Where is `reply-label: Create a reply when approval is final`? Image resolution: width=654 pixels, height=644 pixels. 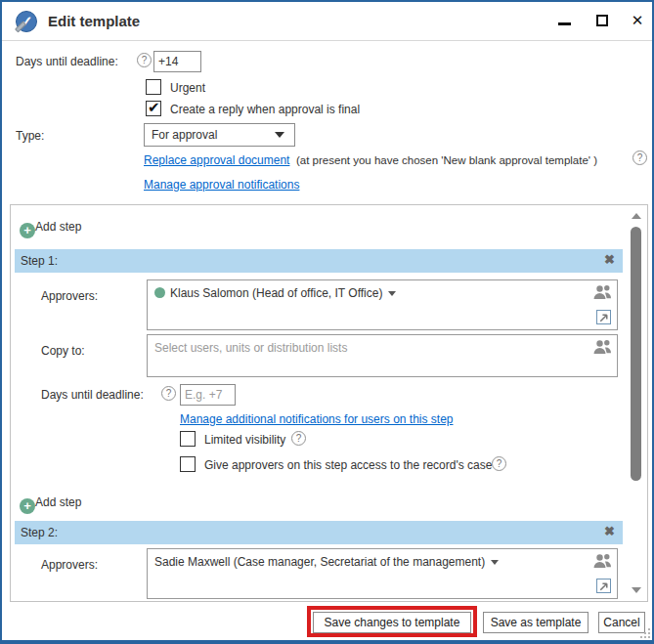 reply-label: Create a reply when approval is final is located at coordinates (265, 109).